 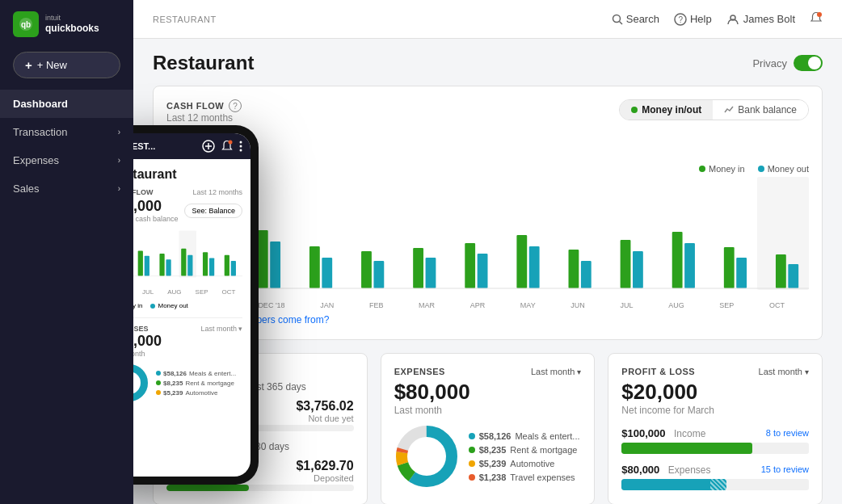 I want to click on sidebar-item-sales: Sales ›, so click(x=66, y=189).